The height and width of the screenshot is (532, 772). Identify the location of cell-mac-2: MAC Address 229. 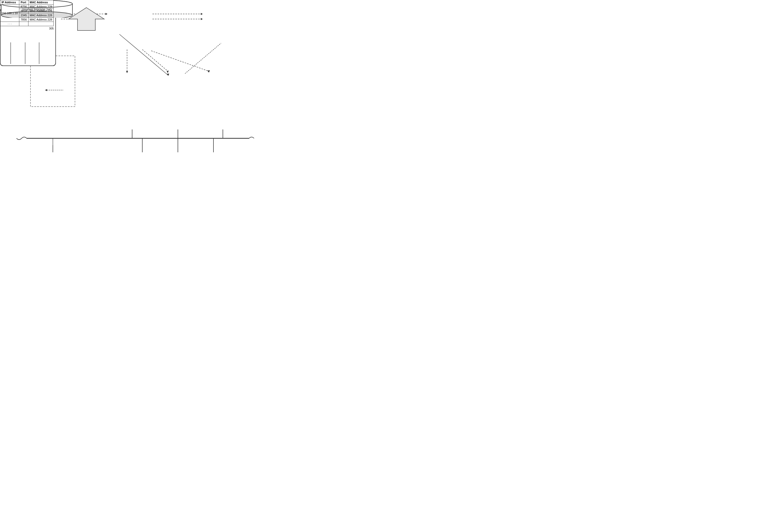
(41, 11).